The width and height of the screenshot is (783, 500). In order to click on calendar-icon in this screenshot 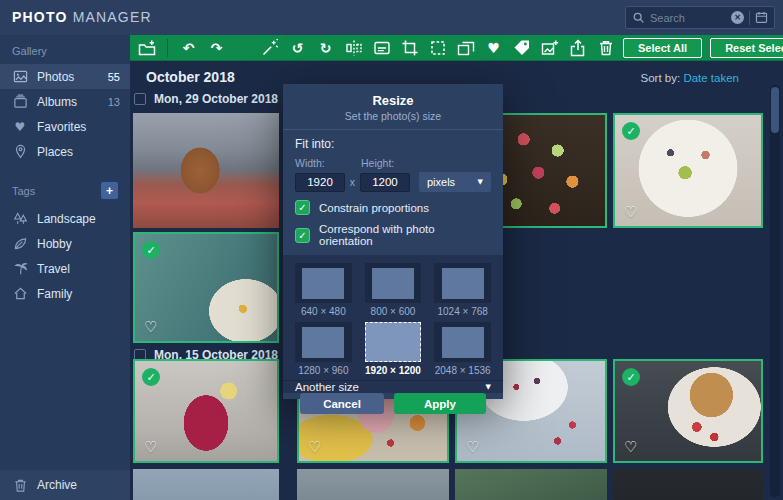, I will do `click(762, 18)`.